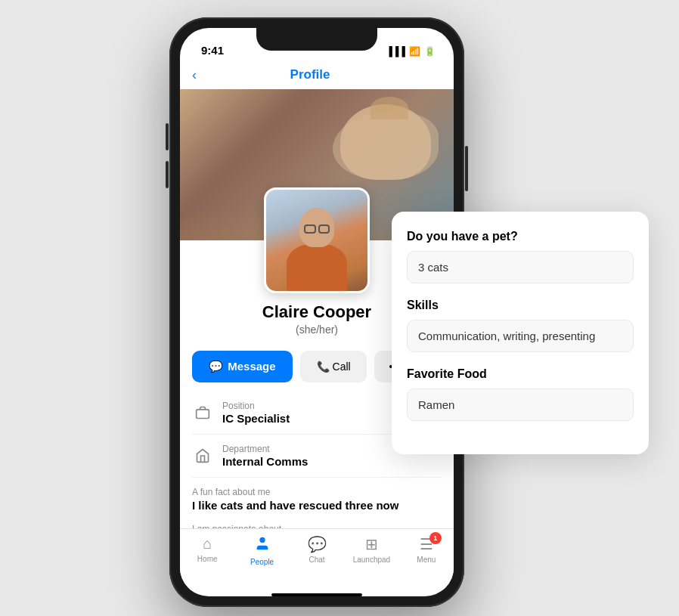 The height and width of the screenshot is (616, 679). I want to click on tab-menu: 1 ☰ Menu, so click(426, 549).